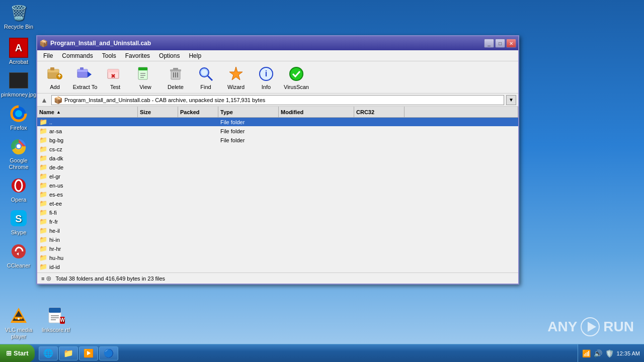 The width and height of the screenshot is (644, 362). I want to click on col-header-packed: Packed, so click(198, 112).